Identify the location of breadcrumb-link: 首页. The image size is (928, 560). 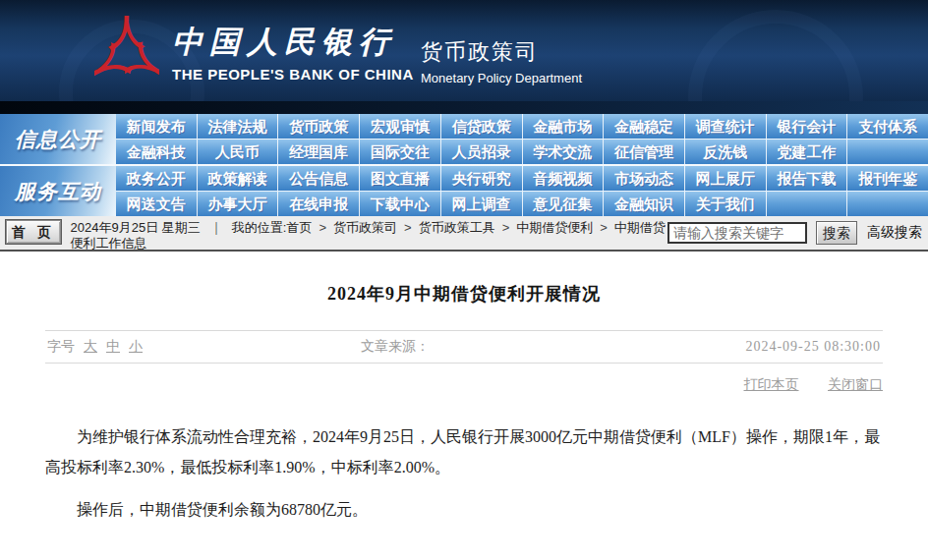
(299, 228).